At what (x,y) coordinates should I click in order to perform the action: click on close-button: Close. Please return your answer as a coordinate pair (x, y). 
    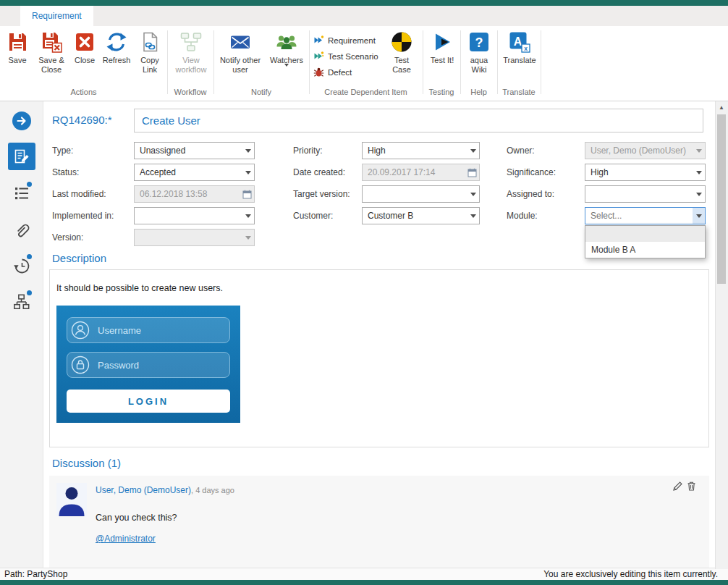
    Looking at the image, I should click on (85, 57).